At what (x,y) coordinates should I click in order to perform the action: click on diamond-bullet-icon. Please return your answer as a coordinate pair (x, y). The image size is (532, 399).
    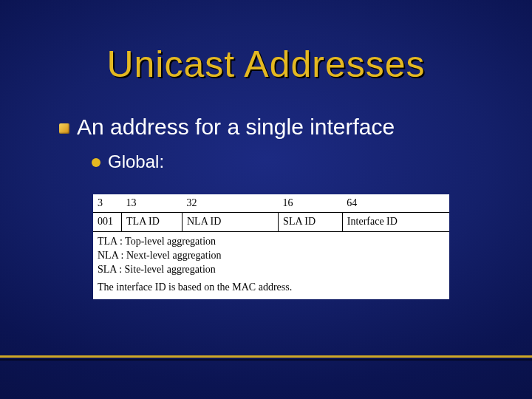
    Looking at the image, I should click on (64, 129).